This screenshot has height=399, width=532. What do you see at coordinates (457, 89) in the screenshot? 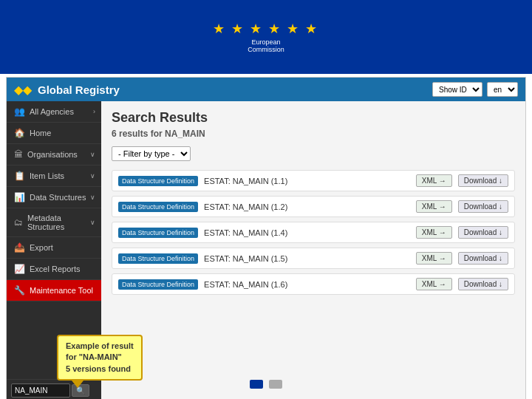
I see `show-id-select: Show ID` at bounding box center [457, 89].